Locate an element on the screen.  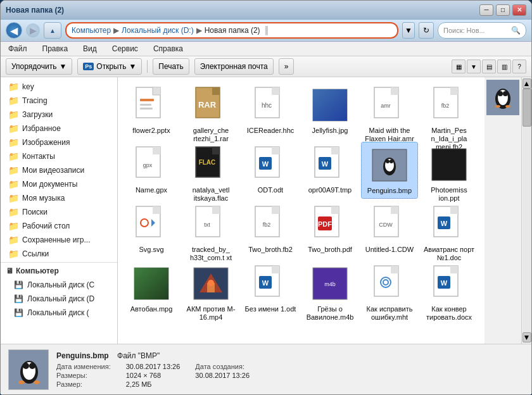
file-grezy: m4b Грёзы о Вавилоне.m4b is located at coordinates (330, 289).